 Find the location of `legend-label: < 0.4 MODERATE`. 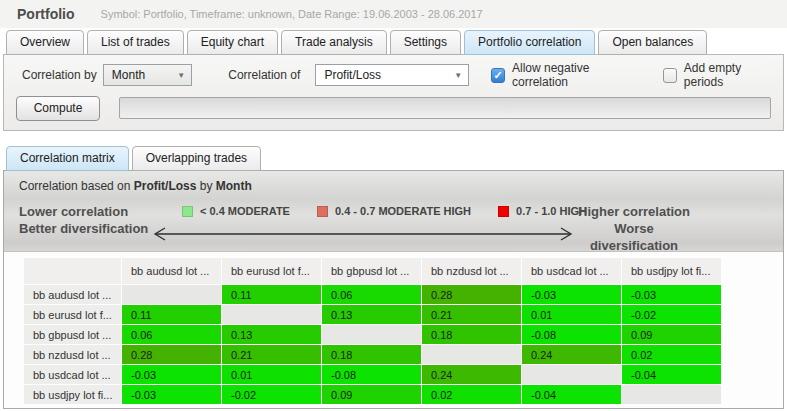

legend-label: < 0.4 MODERATE is located at coordinates (245, 211).